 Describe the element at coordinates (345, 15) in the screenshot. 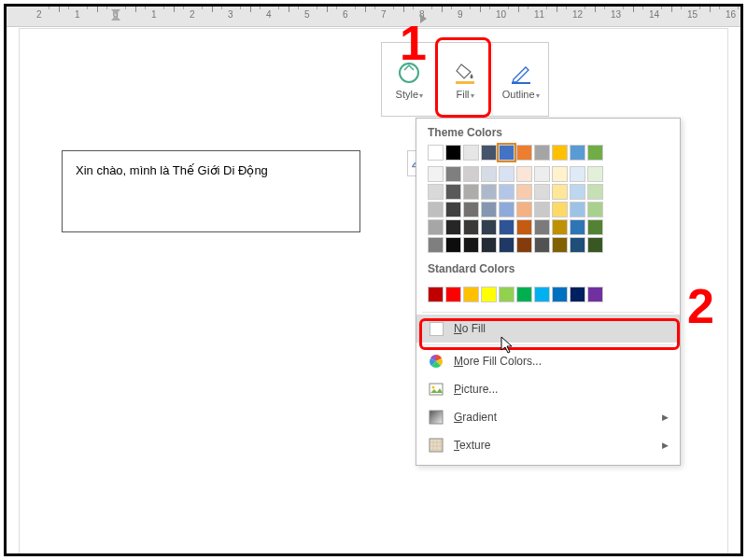

I see `ruler-number: 6` at that location.